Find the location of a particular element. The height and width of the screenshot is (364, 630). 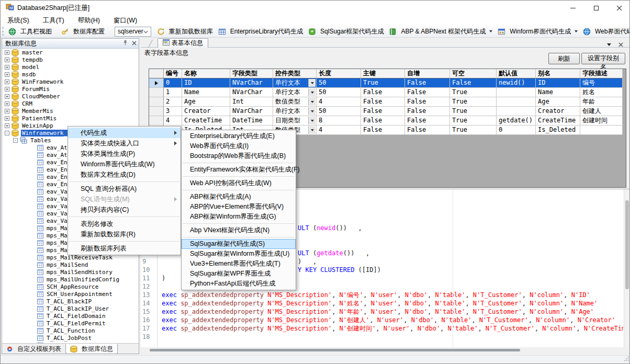

tab-list-dropdown-icon is located at coordinates (609, 45).